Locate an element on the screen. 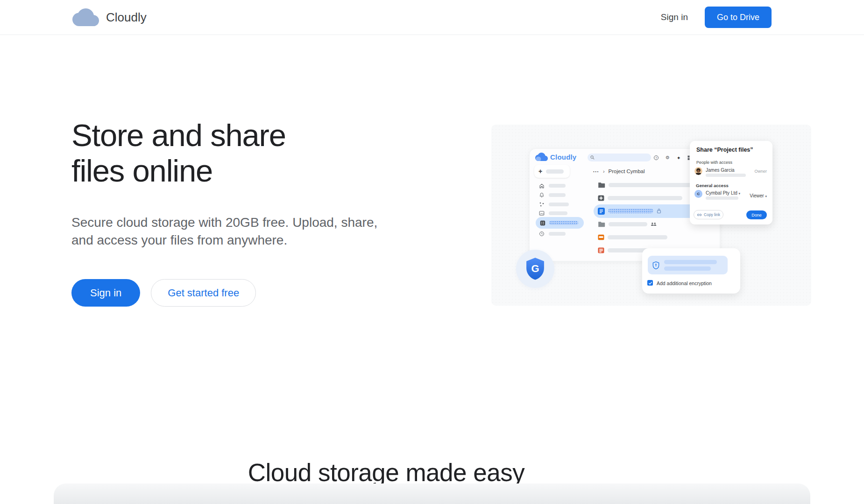 This screenshot has height=504, width=864. sparkle-icon: ✦ is located at coordinates (679, 158).